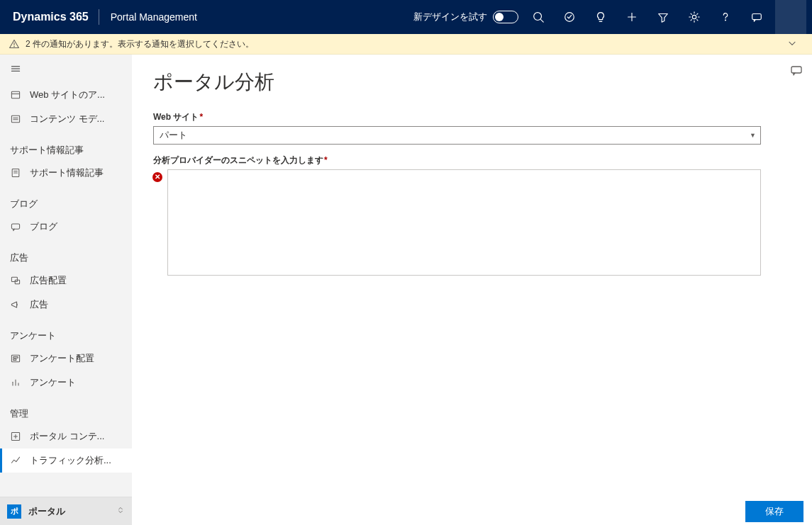 The image size is (812, 525). Describe the element at coordinates (757, 17) in the screenshot. I see `assistant-icon` at that location.